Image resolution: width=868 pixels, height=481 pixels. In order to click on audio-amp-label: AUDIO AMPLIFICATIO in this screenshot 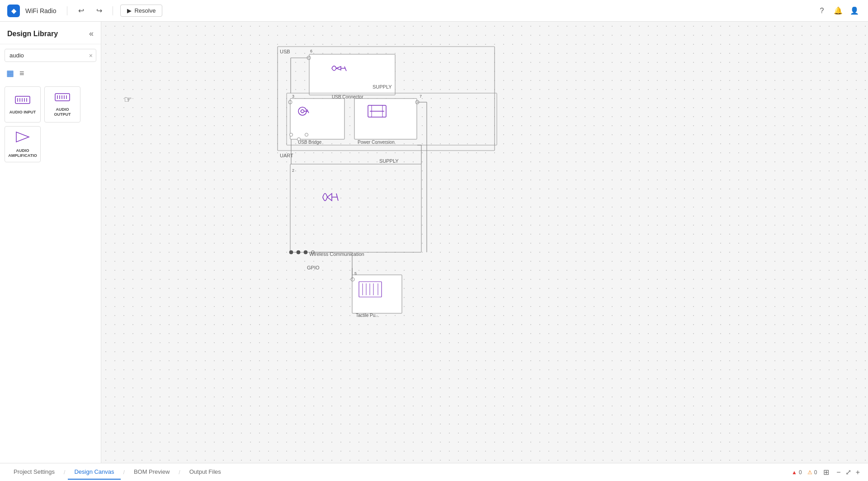, I will do `click(23, 153)`.